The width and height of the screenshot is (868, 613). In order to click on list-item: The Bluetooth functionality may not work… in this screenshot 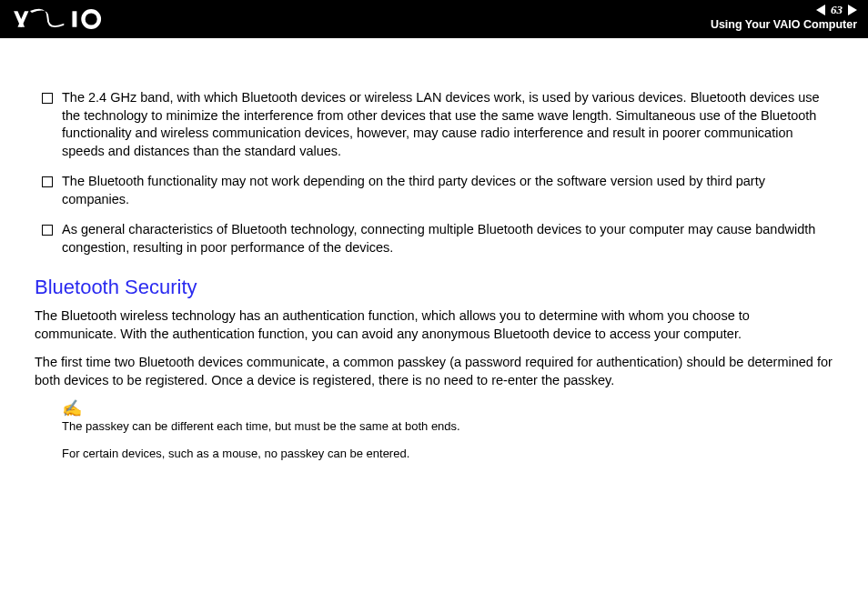, I will do `click(434, 191)`.